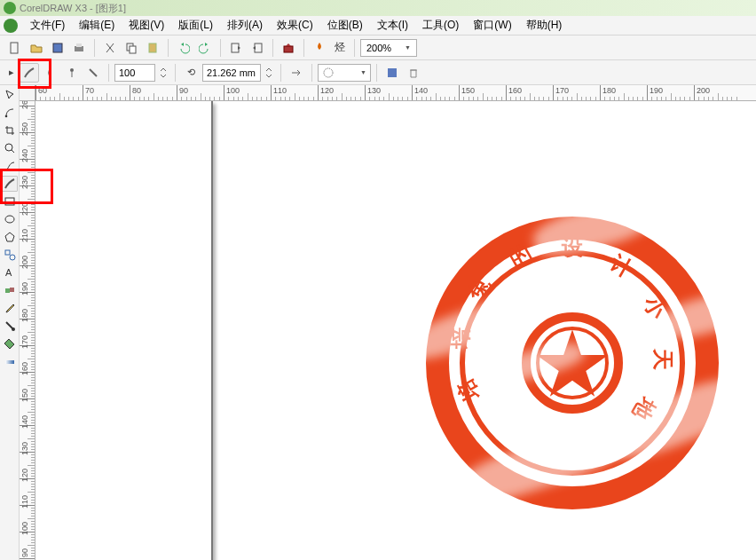  Describe the element at coordinates (153, 48) in the screenshot. I see `paste-button` at that location.